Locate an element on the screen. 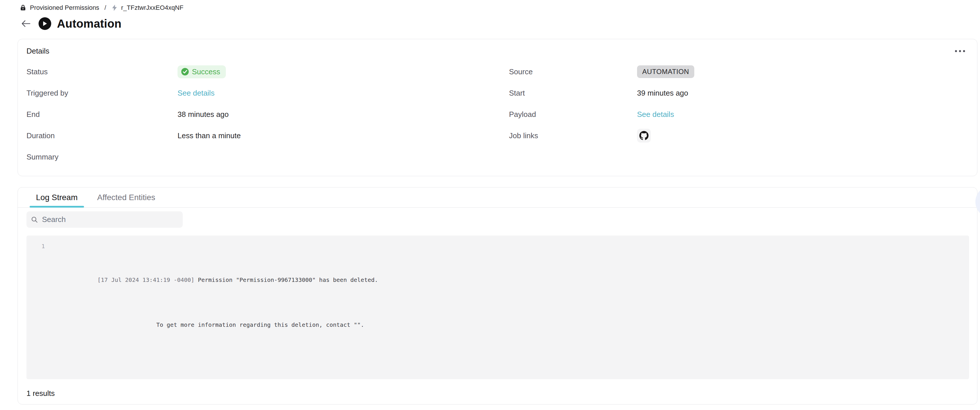 Image resolution: width=980 pixels, height=410 pixels. details-heading: Details is located at coordinates (38, 51).